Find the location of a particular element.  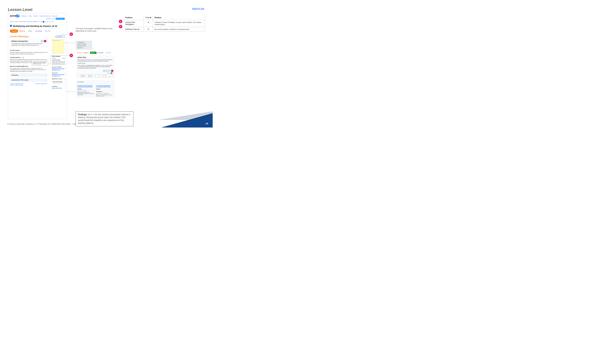

findings-box: Findings: No 1-1 for the student present… is located at coordinates (105, 119).